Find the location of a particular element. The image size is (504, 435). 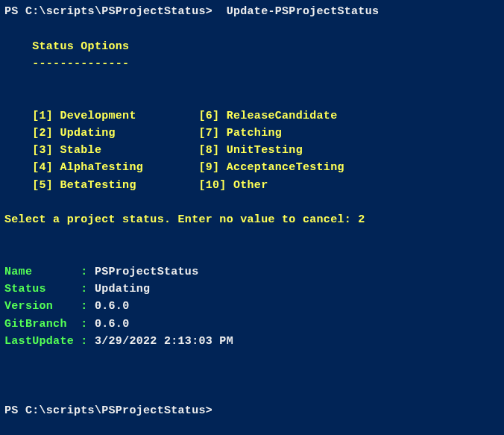

result-version-value: 0.6.0 is located at coordinates (112, 306).